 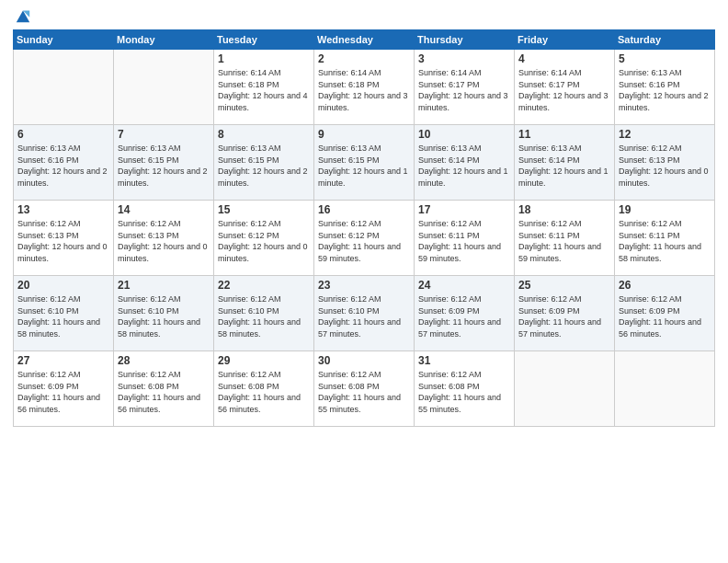 I want to click on day-header-sunday: Sunday, so click(x=64, y=40).